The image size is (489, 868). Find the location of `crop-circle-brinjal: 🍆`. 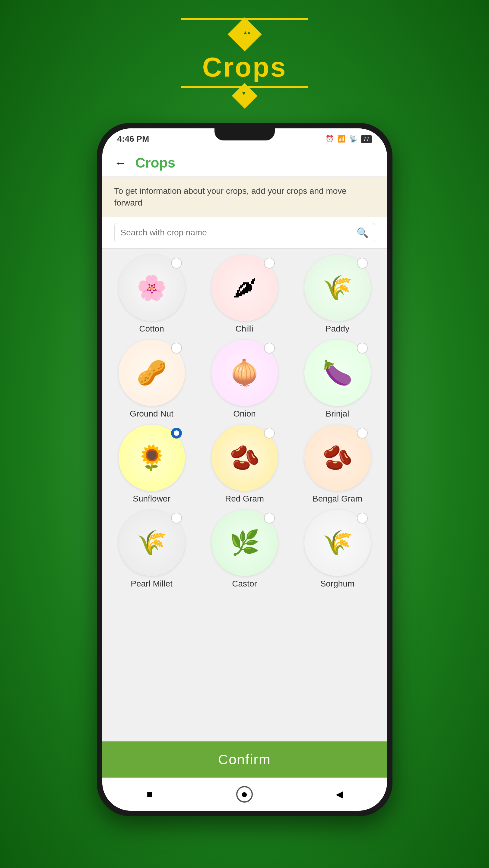

crop-circle-brinjal: 🍆 is located at coordinates (338, 373).